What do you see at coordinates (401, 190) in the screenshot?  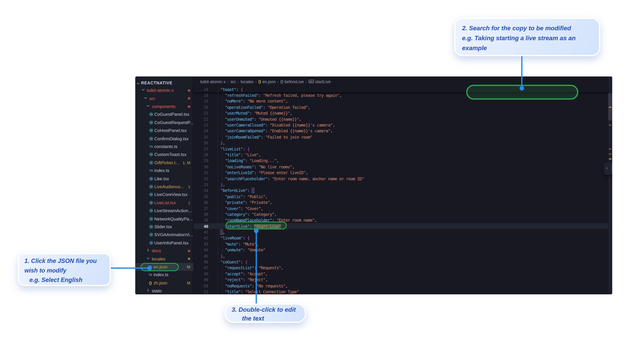 I see `code-line-34: 34 "beforeLive": {` at bounding box center [401, 190].